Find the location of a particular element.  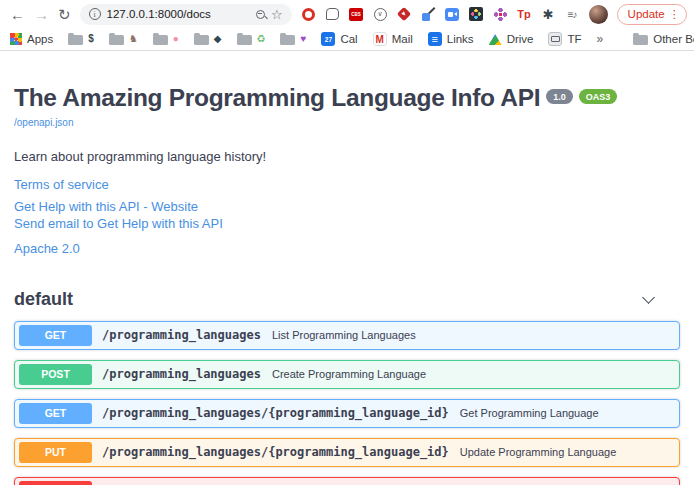

bookmark-links-label: Links is located at coordinates (460, 39).